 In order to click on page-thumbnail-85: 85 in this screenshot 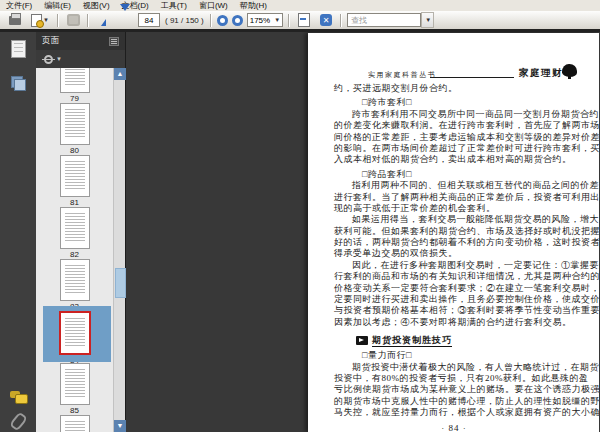, I will do `click(74, 389)`.